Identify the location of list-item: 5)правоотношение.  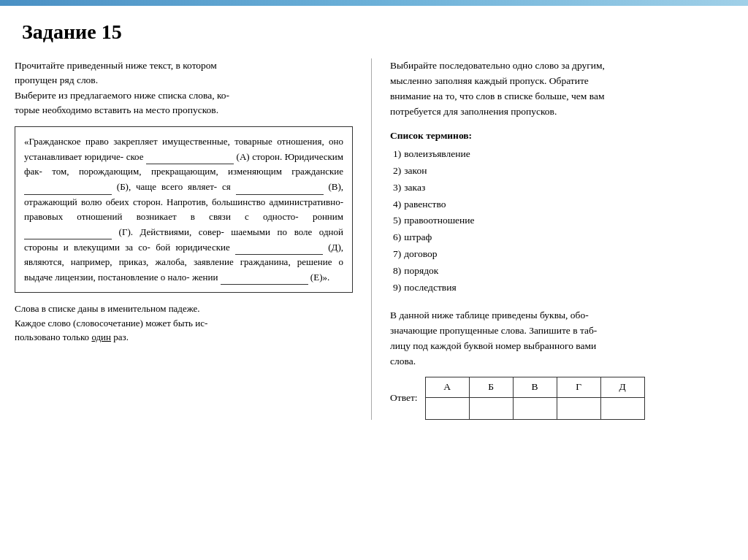
(560, 220).